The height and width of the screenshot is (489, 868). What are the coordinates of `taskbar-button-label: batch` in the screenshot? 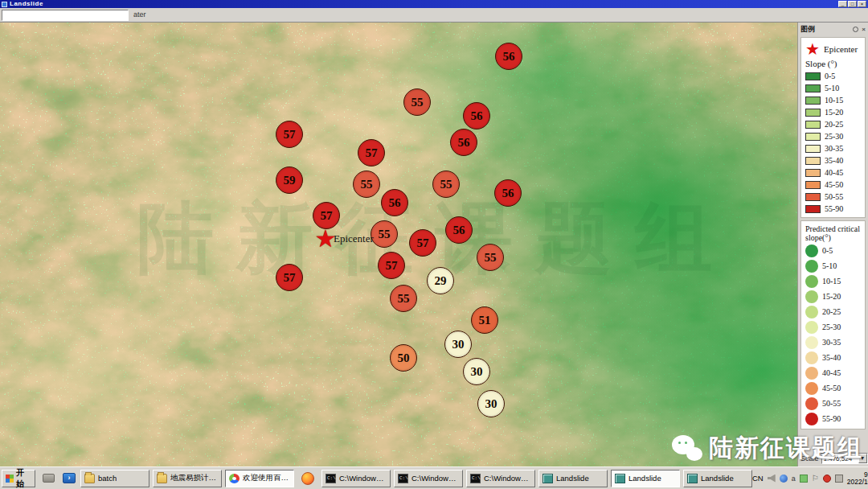 It's located at (108, 478).